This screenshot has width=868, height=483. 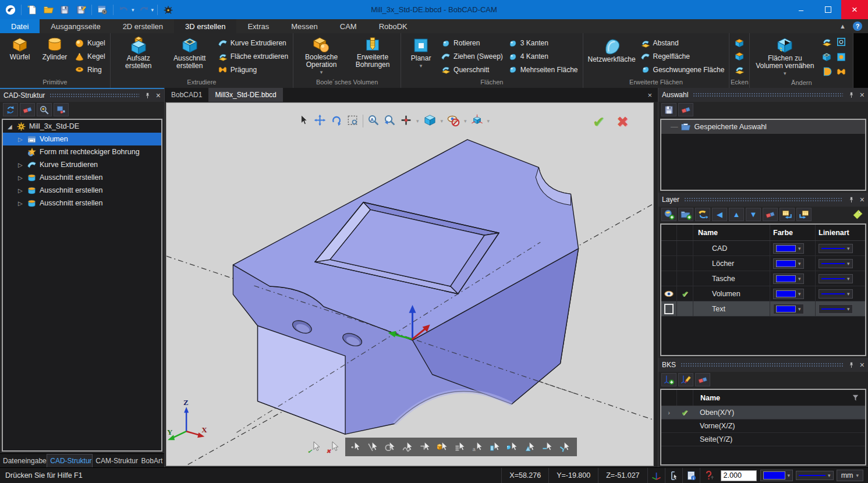 What do you see at coordinates (686, 109) in the screenshot?
I see `eraser-icon` at bounding box center [686, 109].